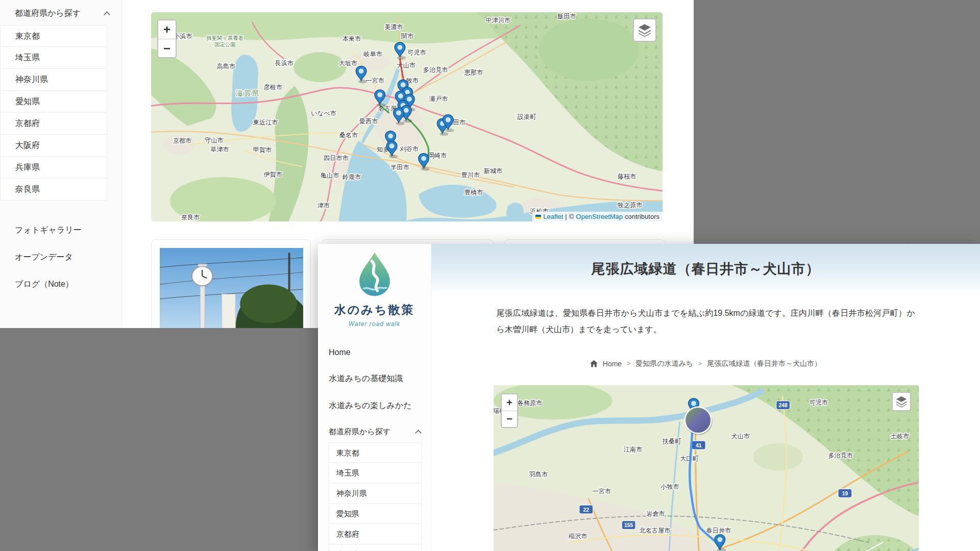  Describe the element at coordinates (61, 231) in the screenshot. I see `sidebar-link: フォトギャラリー` at that location.